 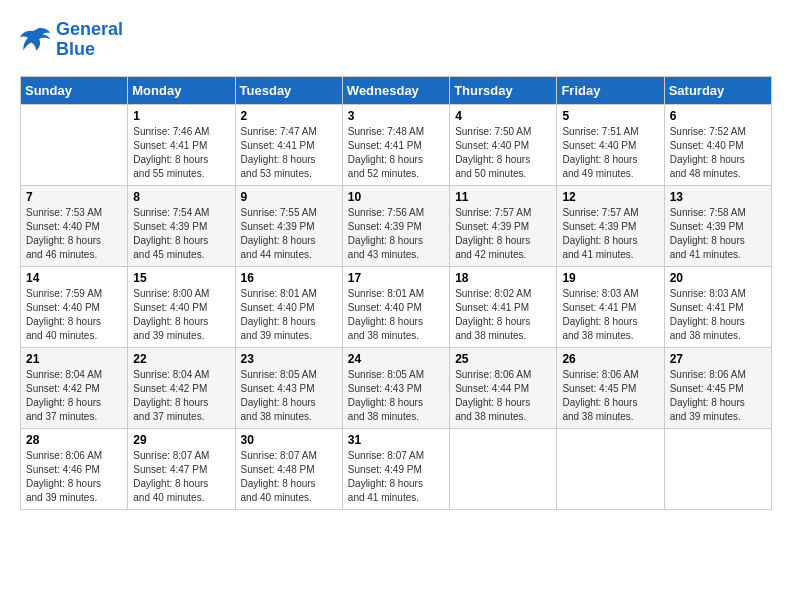 What do you see at coordinates (718, 359) in the screenshot?
I see `day-number: 27` at bounding box center [718, 359].